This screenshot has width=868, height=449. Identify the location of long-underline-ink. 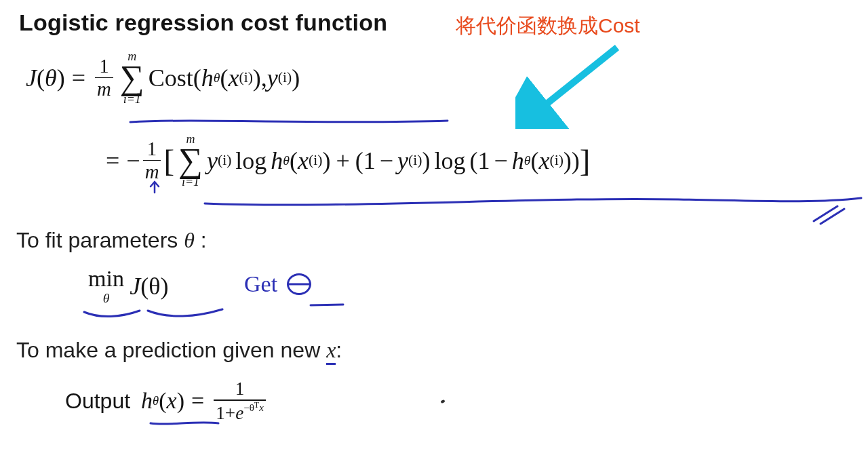
(536, 211).